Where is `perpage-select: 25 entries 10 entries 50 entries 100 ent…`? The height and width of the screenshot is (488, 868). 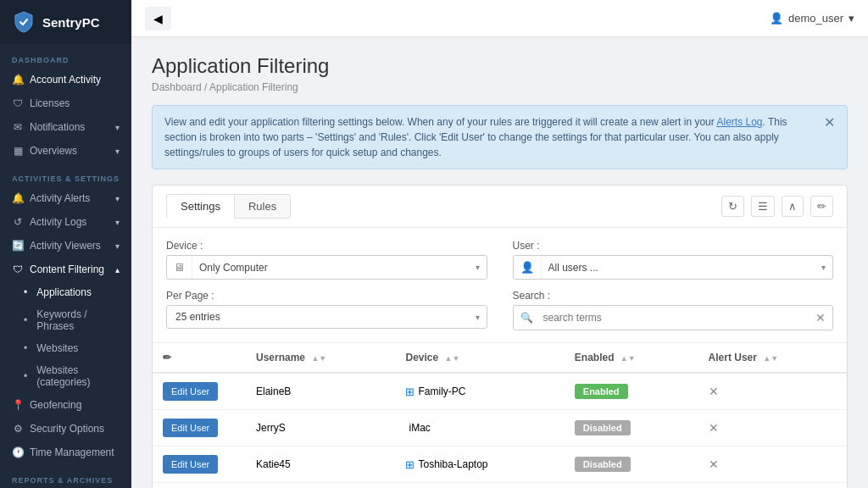
perpage-select: 25 entries 10 entries 50 entries 100 ent… is located at coordinates (318, 317).